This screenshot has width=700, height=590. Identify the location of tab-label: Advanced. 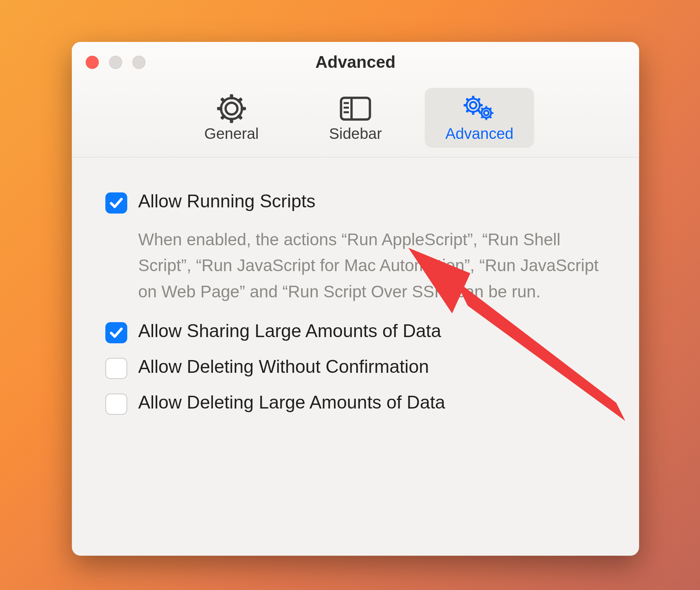
(480, 134).